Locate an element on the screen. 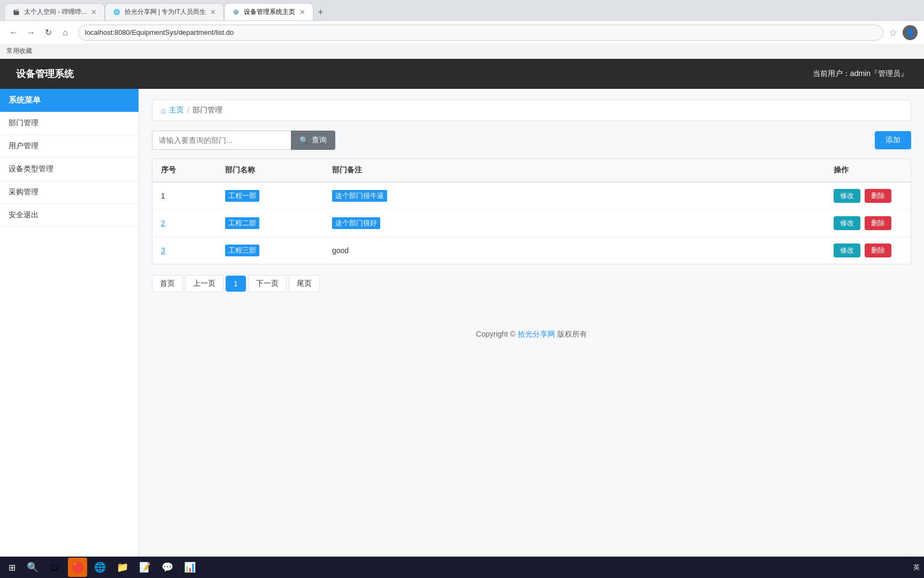 Image resolution: width=924 pixels, height=578 pixels. dept-name-link-3: 工程三部 is located at coordinates (242, 250).